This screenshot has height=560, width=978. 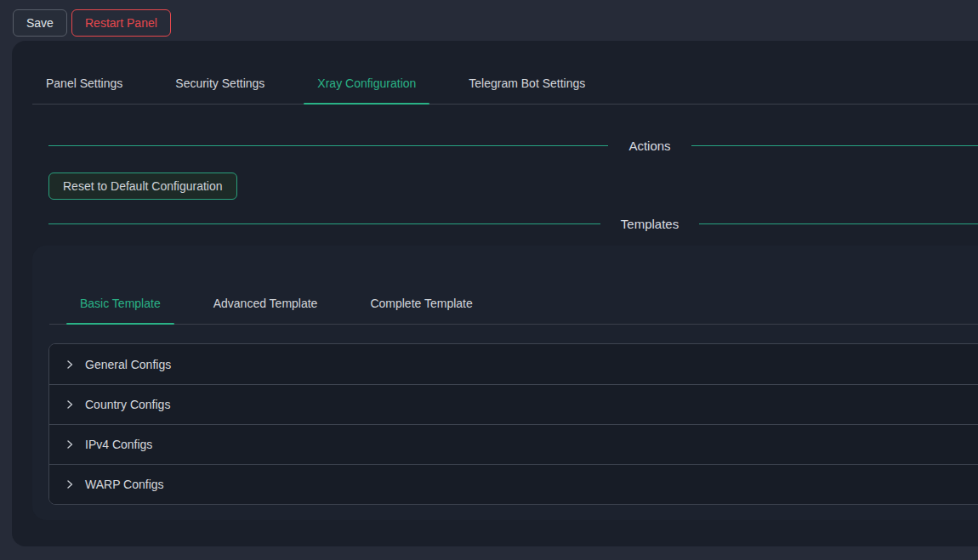 I want to click on accordion-item-ipv4-configs: IPv4 Configs, so click(x=514, y=444).